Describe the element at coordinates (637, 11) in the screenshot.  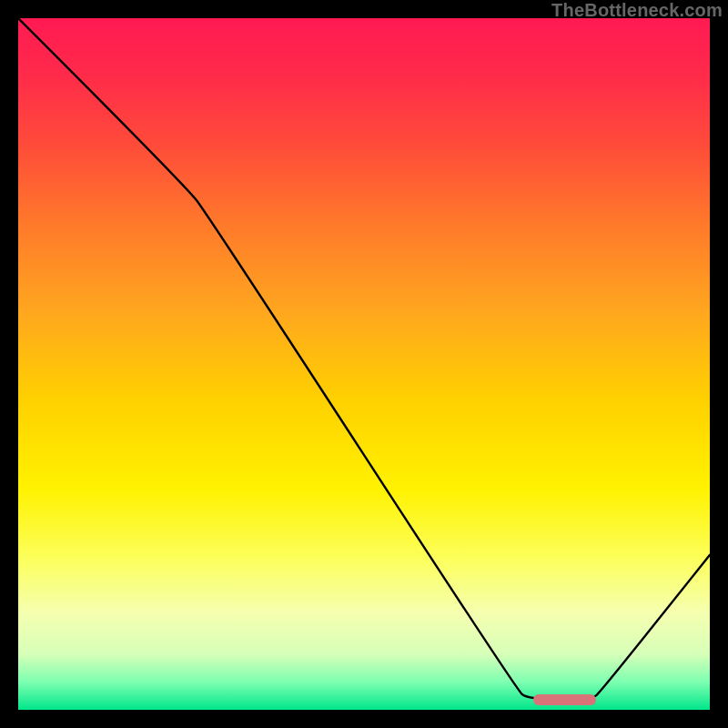
I see `watermark-text: TheBottleneck.com` at that location.